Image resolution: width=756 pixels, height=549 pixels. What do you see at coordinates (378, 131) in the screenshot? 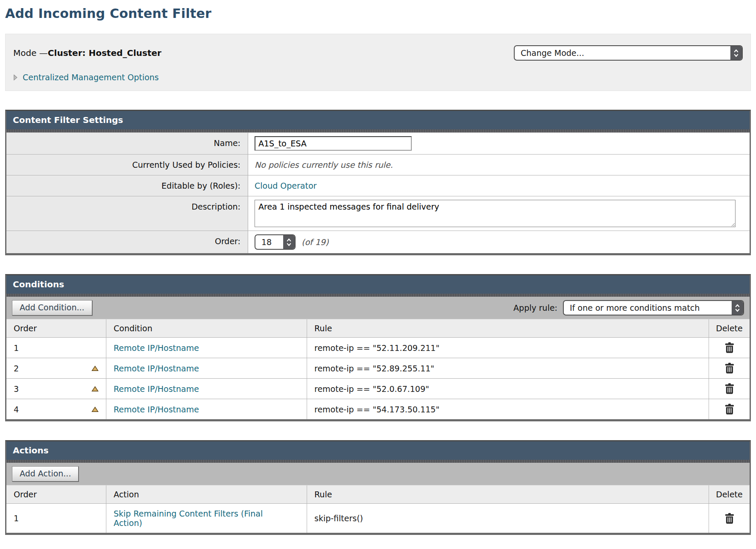
I see `settings-header-strip` at bounding box center [378, 131].